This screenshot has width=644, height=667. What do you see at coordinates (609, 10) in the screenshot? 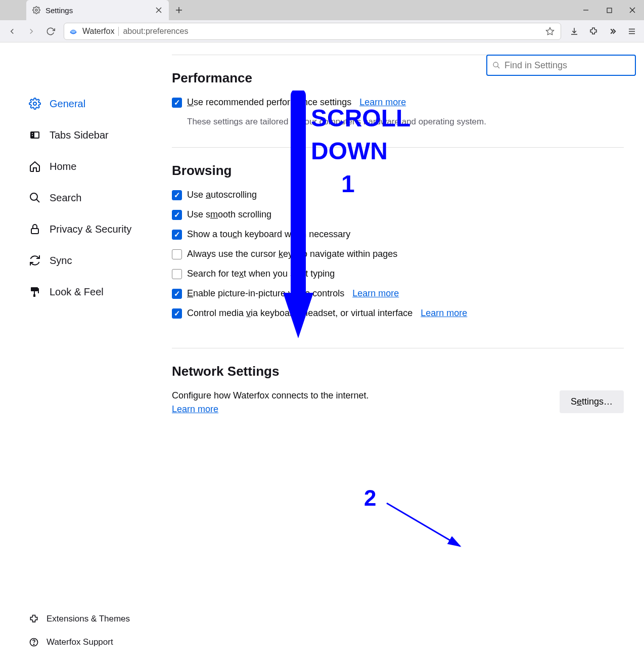
I see `maximize-button` at bounding box center [609, 10].